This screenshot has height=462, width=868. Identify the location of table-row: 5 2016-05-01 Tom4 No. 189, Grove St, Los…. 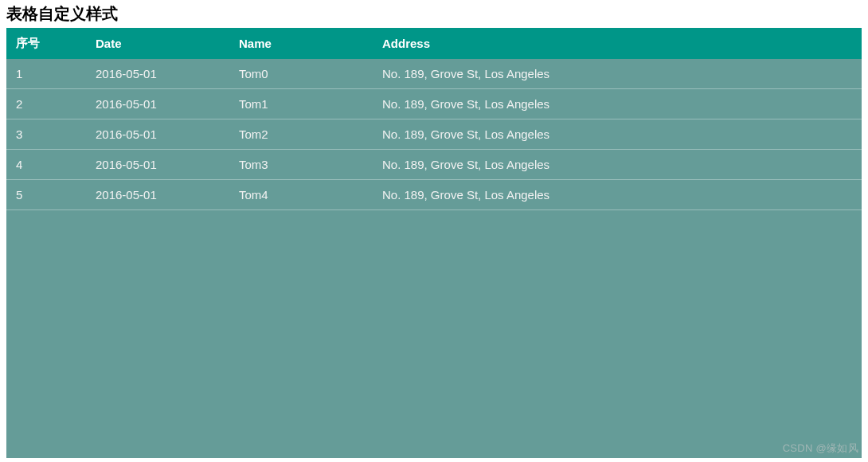
(434, 195).